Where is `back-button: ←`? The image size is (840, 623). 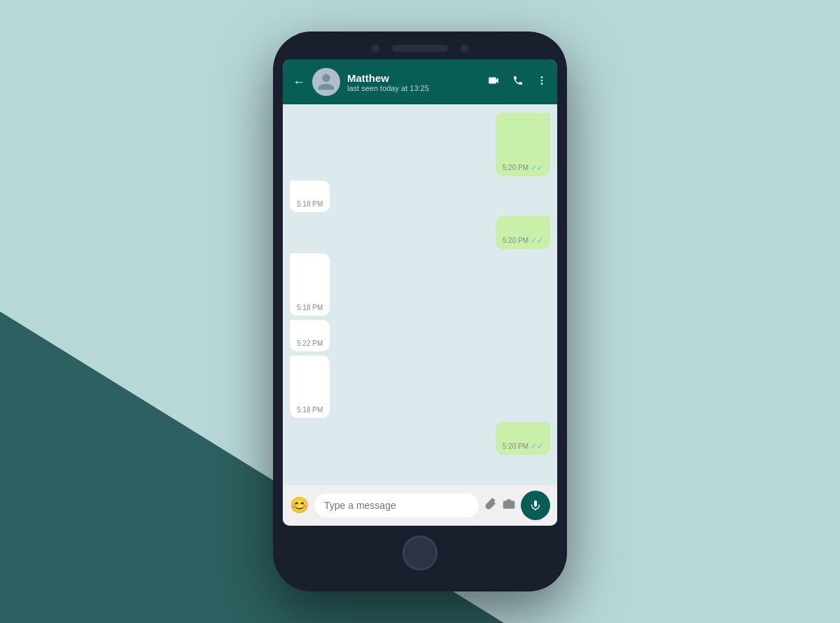
back-button: ← is located at coordinates (299, 83).